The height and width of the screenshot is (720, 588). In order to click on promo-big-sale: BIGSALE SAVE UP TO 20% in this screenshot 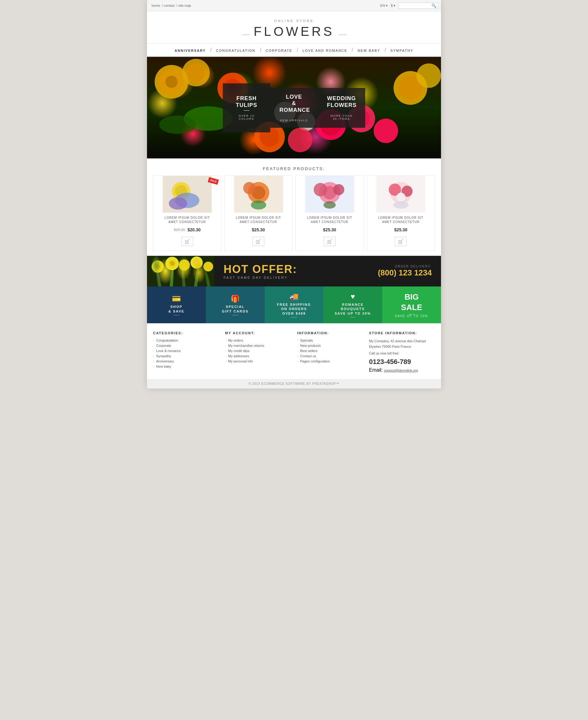, I will do `click(412, 305)`.